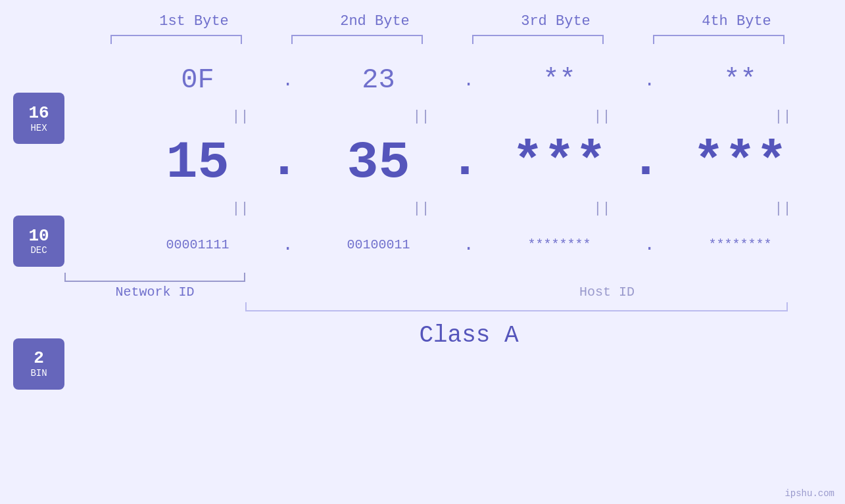 The height and width of the screenshot is (504, 845). Describe the element at coordinates (426, 277) in the screenshot. I see `bracket-gap` at that location.